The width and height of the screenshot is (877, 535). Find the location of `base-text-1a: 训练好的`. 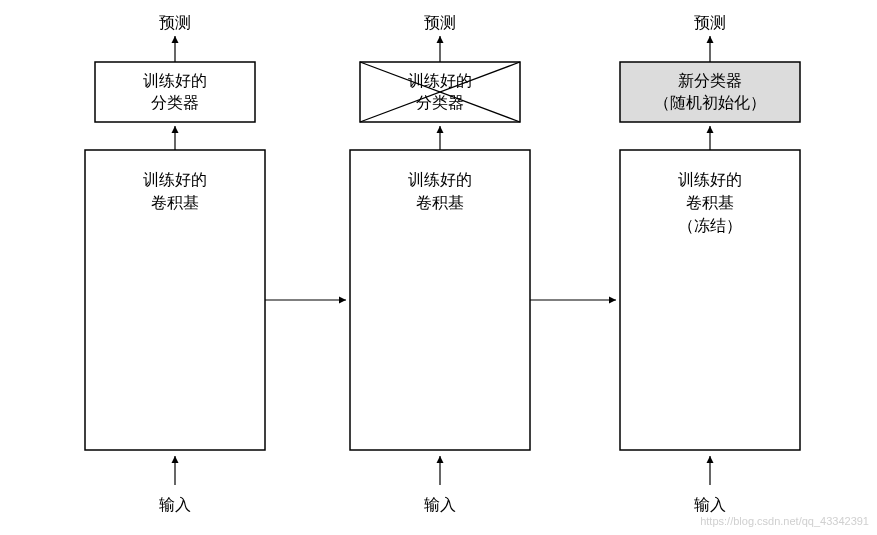

base-text-1a: 训练好的 is located at coordinates (175, 180).